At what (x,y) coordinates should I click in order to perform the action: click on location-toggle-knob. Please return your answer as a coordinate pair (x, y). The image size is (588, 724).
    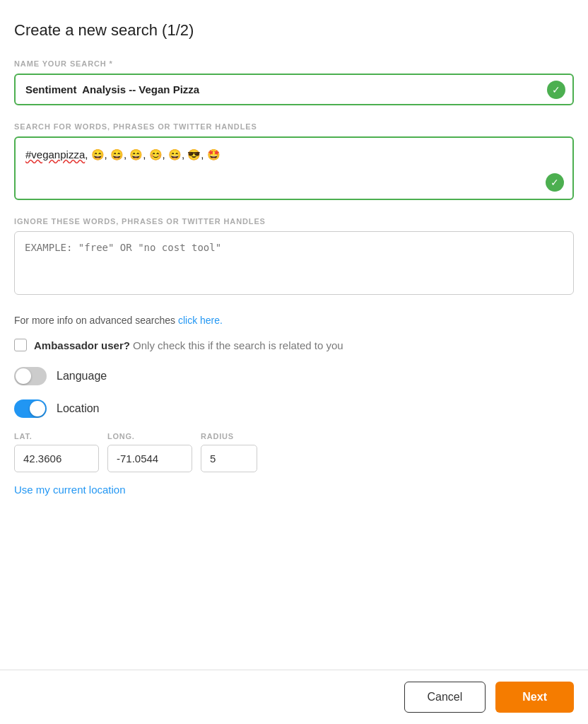
    Looking at the image, I should click on (37, 409).